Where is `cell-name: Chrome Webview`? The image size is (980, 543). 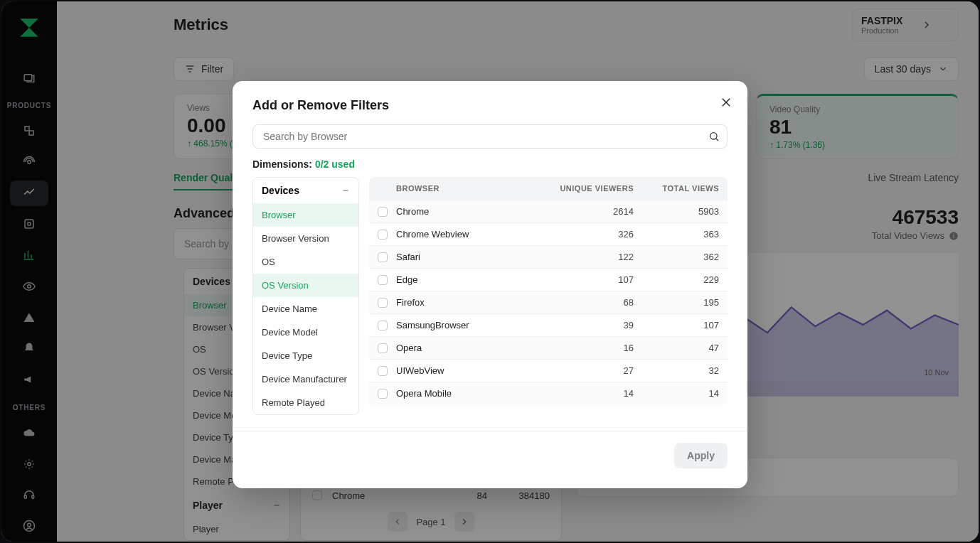 cell-name: Chrome Webview is located at coordinates (458, 235).